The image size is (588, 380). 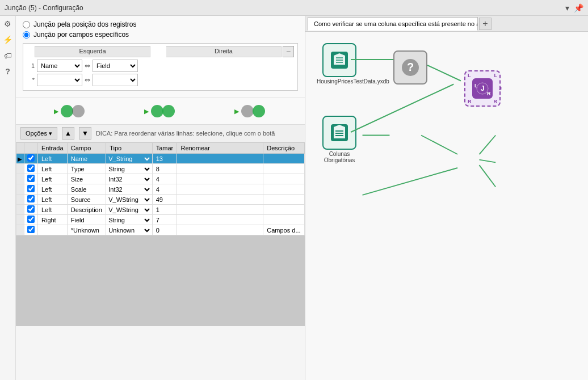 What do you see at coordinates (220, 149) in the screenshot?
I see `col-header-renomear: Renomear` at bounding box center [220, 149].